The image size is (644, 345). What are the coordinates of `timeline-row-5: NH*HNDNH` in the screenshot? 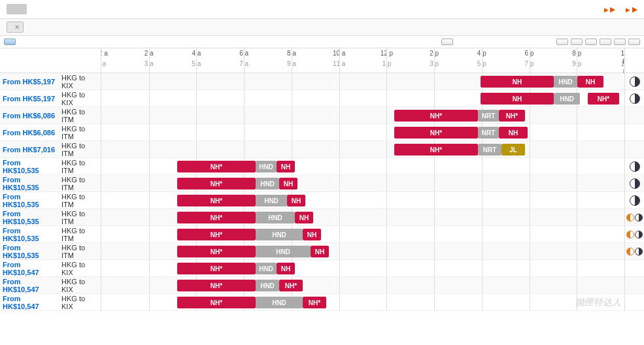 It's located at (363, 167).